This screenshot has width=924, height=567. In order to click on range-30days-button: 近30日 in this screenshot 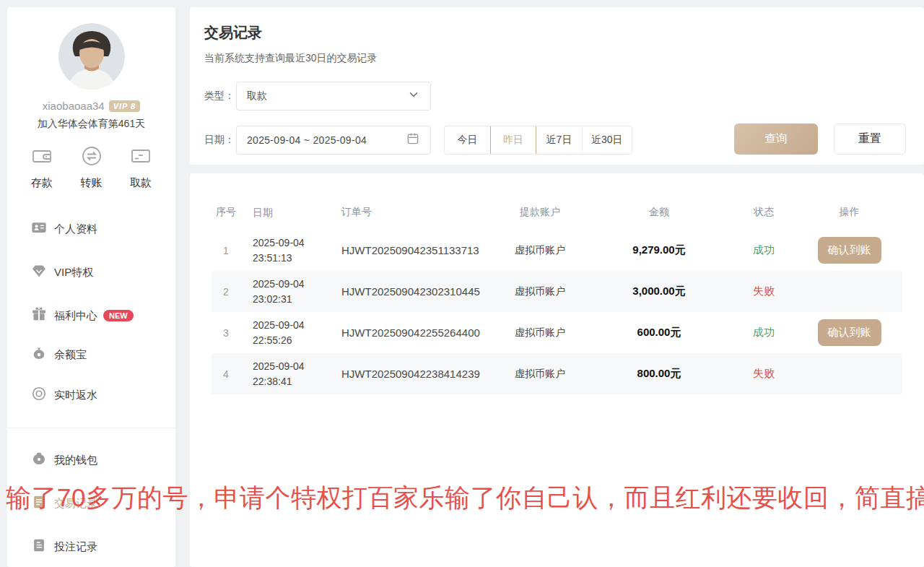, I will do `click(607, 140)`.